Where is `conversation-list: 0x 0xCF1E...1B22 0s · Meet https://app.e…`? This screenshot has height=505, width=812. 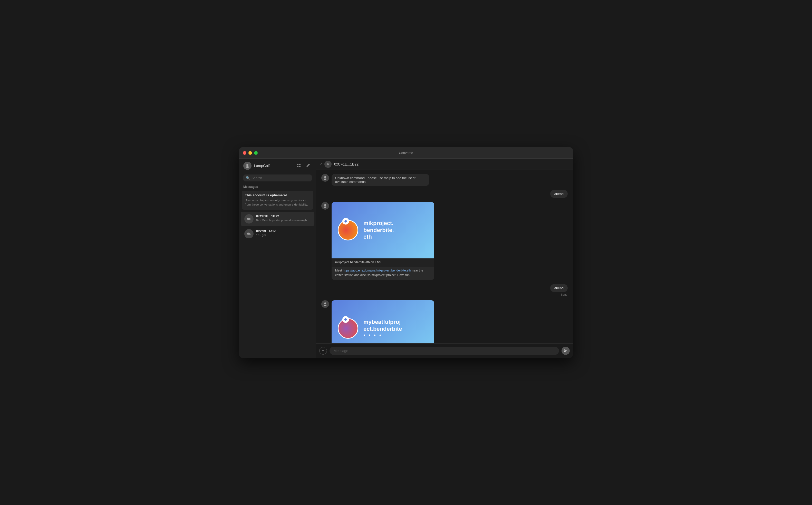 conversation-list: 0x 0xCF1E...1B22 0s · Meet https://app.e… is located at coordinates (278, 285).